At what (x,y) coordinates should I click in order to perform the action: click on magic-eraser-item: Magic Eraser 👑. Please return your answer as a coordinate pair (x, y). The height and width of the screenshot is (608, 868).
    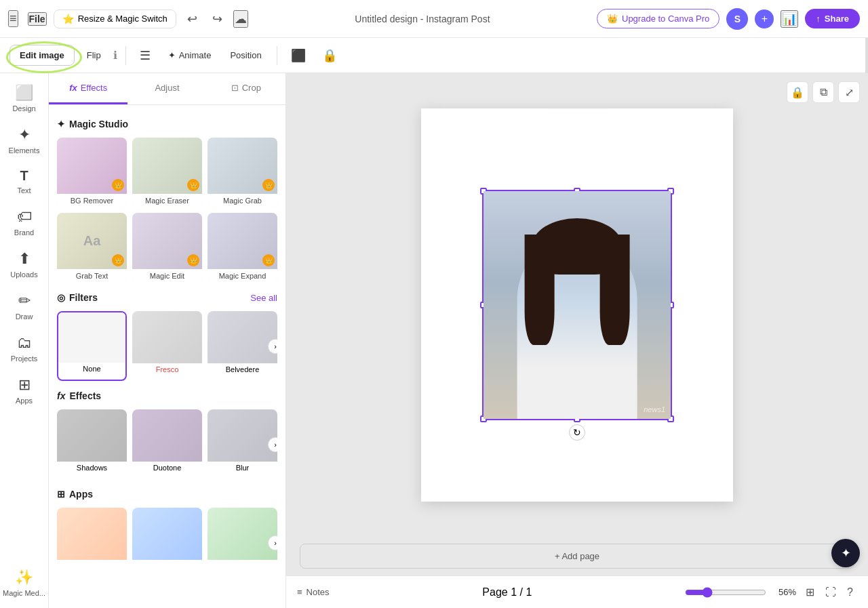
    Looking at the image, I should click on (167, 172).